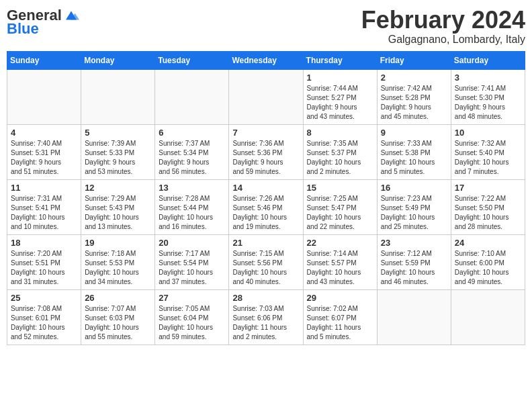 Image resolution: width=532 pixels, height=411 pixels. What do you see at coordinates (192, 262) in the screenshot?
I see `calendar-cell: 20Sunrise: 7:17 AM Sunset: 5:54 PM Dayli…` at bounding box center [192, 262].